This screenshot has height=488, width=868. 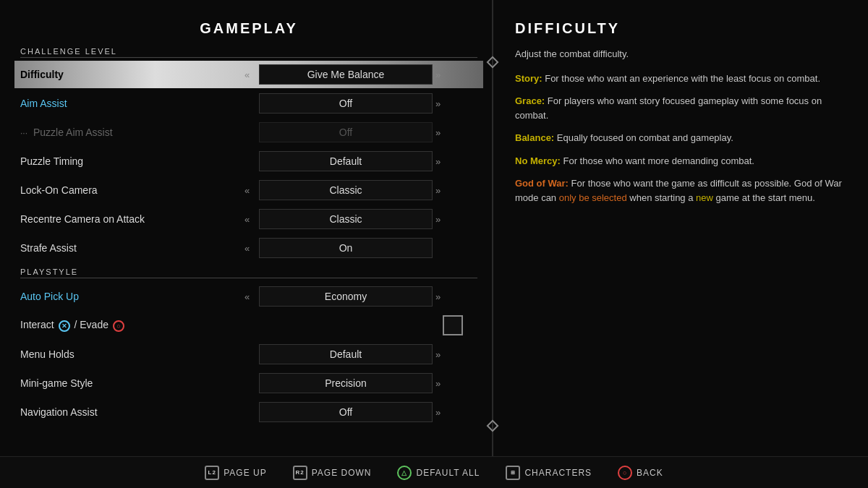 I want to click on aim-assist-name: Aim Assist, so click(x=132, y=103).